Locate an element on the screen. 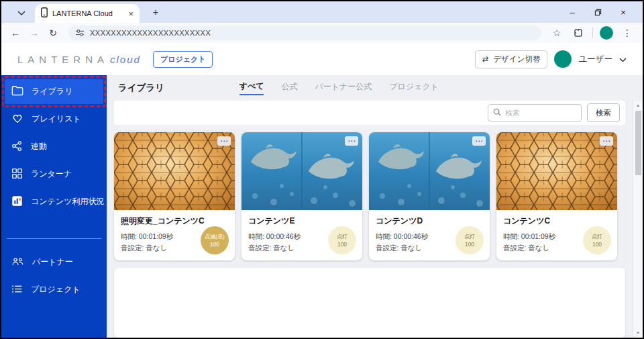 This screenshot has height=339, width=644. design-switch-button: ⇄ デザイン切替 is located at coordinates (511, 59).